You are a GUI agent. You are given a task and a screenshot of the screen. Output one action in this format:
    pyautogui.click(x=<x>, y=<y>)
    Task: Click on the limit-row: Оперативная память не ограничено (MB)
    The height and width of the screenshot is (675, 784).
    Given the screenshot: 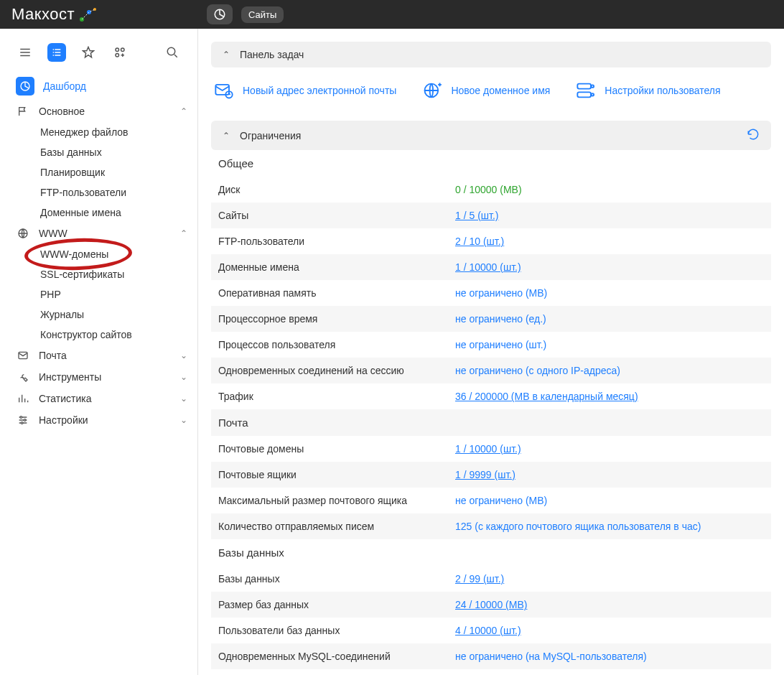 What is the action you would take?
    pyautogui.click(x=491, y=293)
    